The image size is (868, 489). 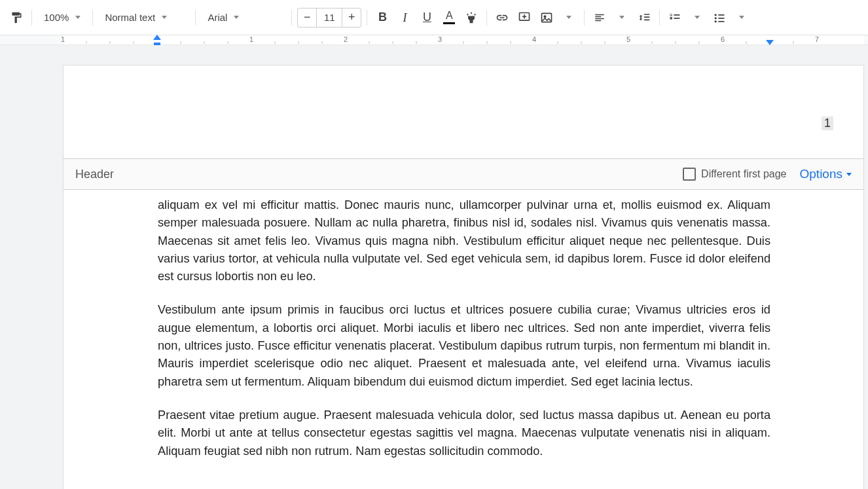 I want to click on ruler-number: 7, so click(x=817, y=39).